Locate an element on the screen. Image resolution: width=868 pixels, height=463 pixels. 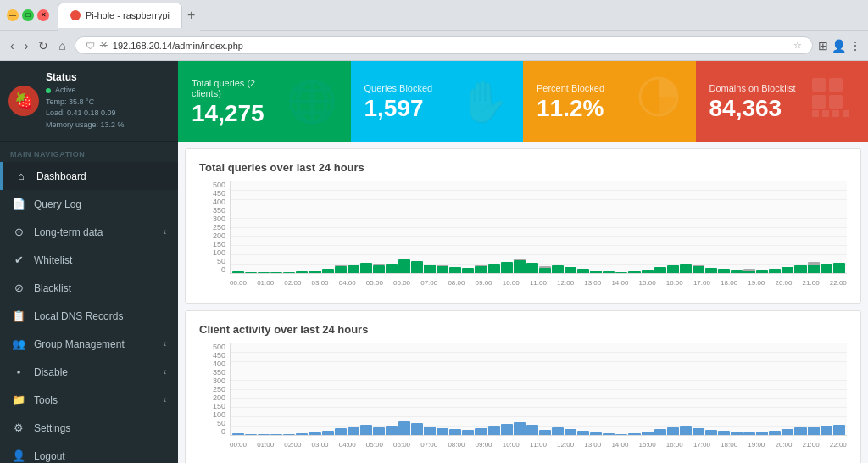
sidebar-item-whitelist: ✔ Whitelist is located at coordinates (89, 259).